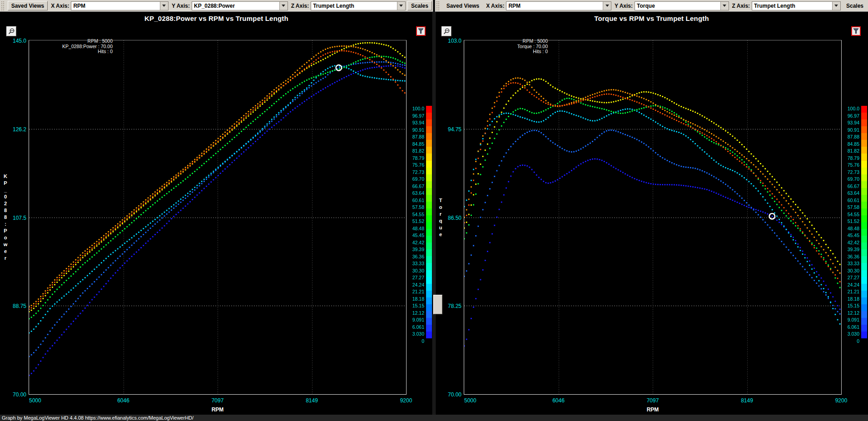 The height and width of the screenshot is (421, 868). What do you see at coordinates (845, 144) in the screenshot?
I see `z-scale-tick-label: 84.85` at bounding box center [845, 144].